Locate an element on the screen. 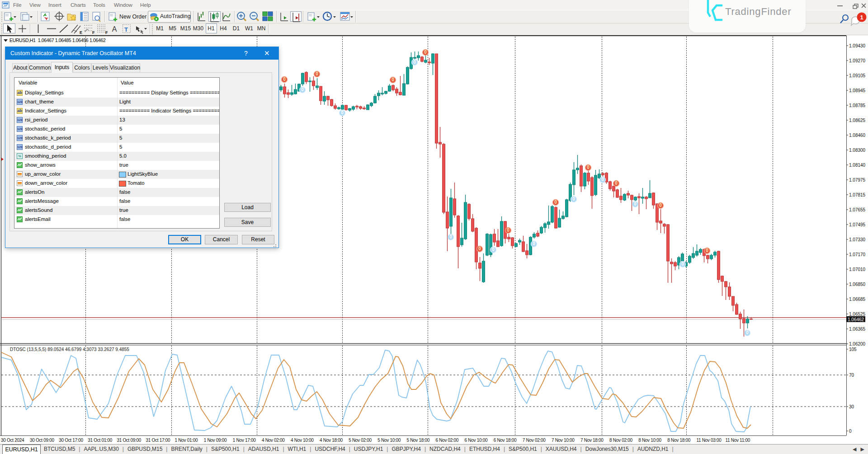 This screenshot has height=454, width=868. svg-text:DTOSC (13,5,5,5) 89.0524 46.67: DTOSC (13,5,5,5) 89.0524 46.6799 4.3073 … is located at coordinates (70, 350).